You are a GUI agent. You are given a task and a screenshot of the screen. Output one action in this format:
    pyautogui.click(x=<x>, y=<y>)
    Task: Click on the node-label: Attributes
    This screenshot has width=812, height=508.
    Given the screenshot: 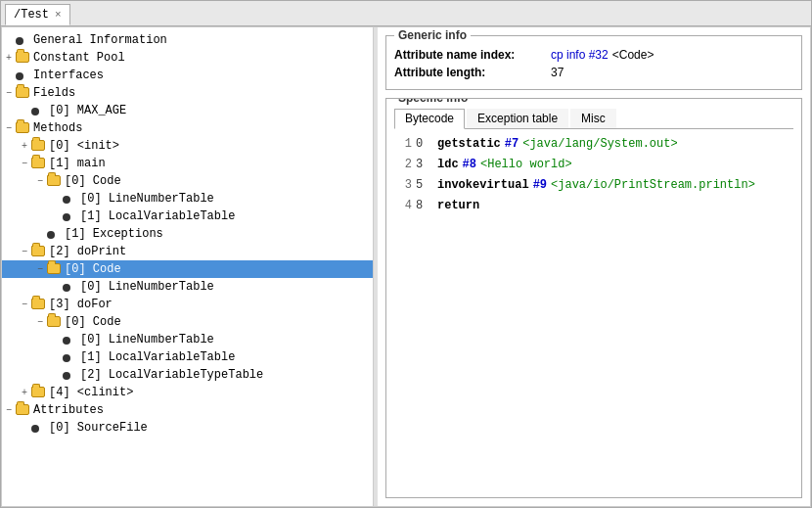 What is the action you would take?
    pyautogui.click(x=68, y=410)
    